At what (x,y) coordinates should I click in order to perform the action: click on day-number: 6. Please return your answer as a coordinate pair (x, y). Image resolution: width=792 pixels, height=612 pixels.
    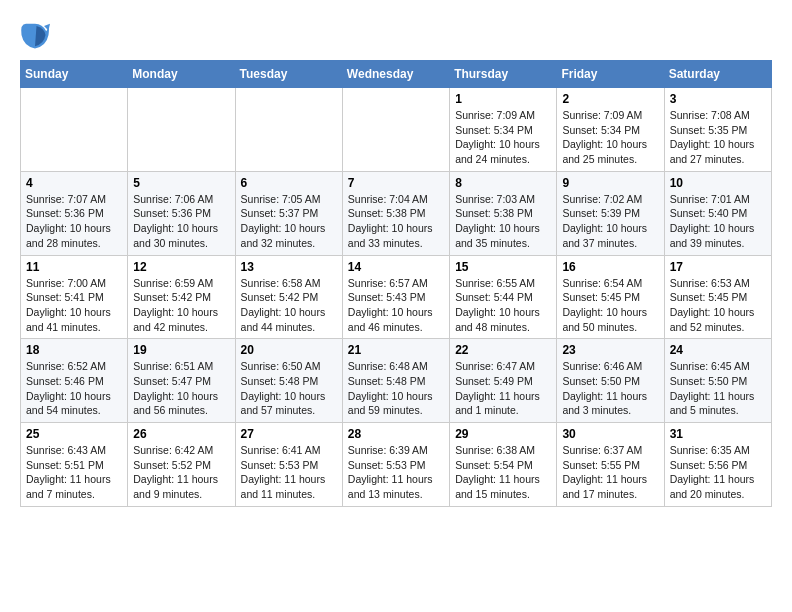
    Looking at the image, I should click on (289, 183).